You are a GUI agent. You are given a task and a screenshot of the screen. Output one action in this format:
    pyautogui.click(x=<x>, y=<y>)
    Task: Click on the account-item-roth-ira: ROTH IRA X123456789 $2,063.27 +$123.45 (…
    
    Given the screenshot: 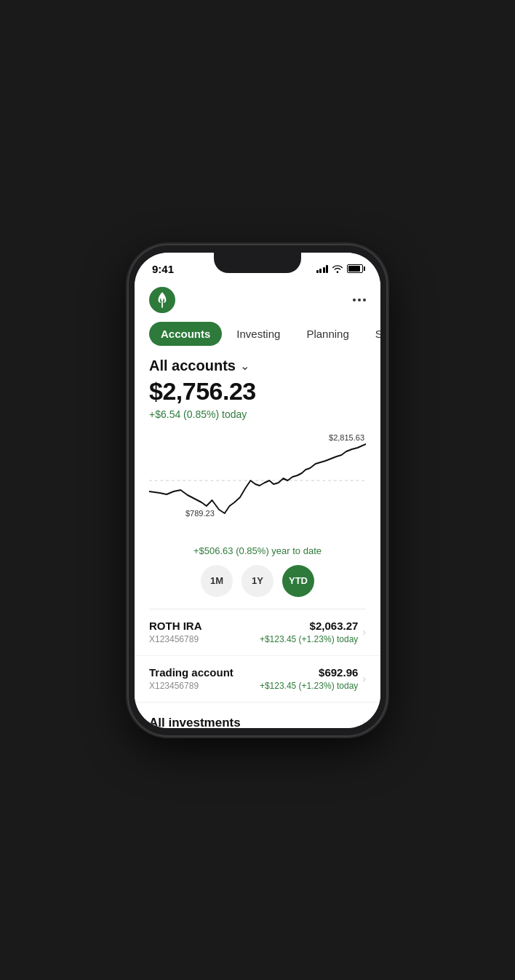 What is the action you would take?
    pyautogui.click(x=258, y=633)
    